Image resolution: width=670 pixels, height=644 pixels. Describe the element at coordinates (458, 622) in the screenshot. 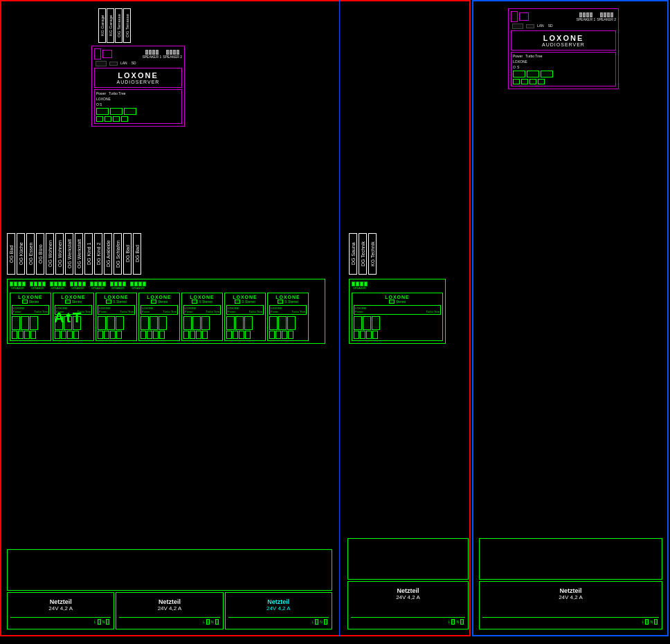

I see `netzteil-right-n: N` at that location.